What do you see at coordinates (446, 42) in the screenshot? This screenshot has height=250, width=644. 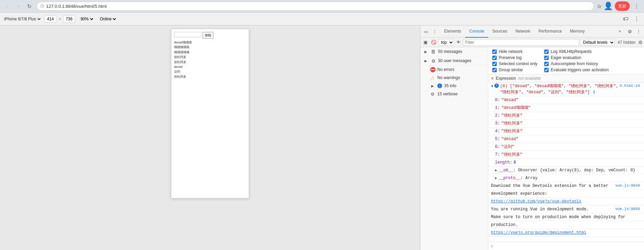 I see `context-select: top` at bounding box center [446, 42].